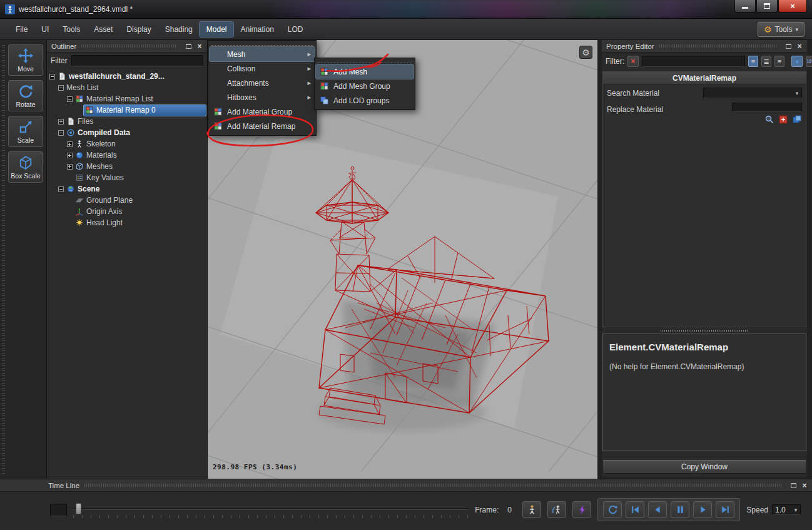 The height and width of the screenshot is (530, 812). Describe the element at coordinates (365, 100) in the screenshot. I see `menu-item-add-lod-groups: Add LOD groups` at that location.